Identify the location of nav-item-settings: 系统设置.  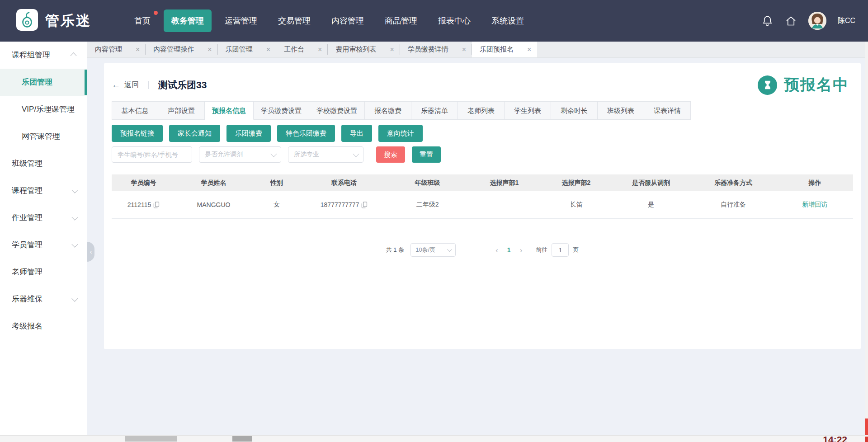
(508, 21).